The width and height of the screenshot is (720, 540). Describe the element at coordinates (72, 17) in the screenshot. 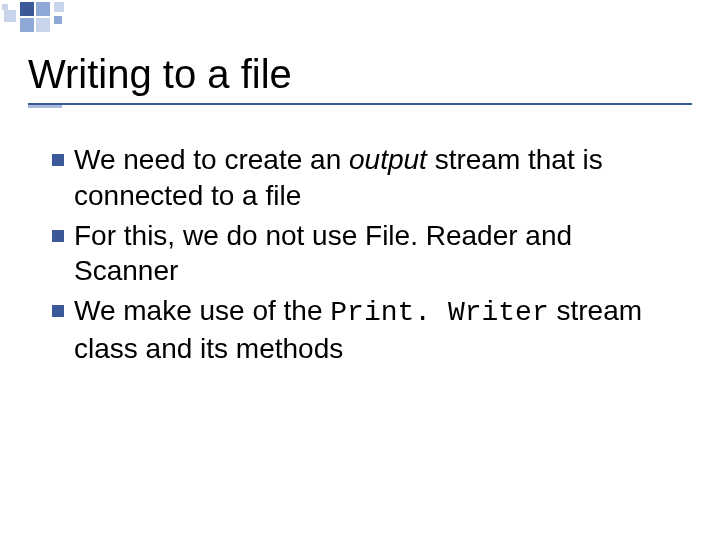

I see `corner-decoration` at that location.